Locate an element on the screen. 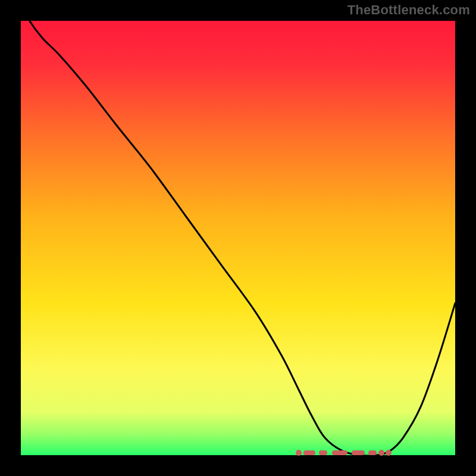  watermark-text: TheBottleneck.com is located at coordinates (409, 10).